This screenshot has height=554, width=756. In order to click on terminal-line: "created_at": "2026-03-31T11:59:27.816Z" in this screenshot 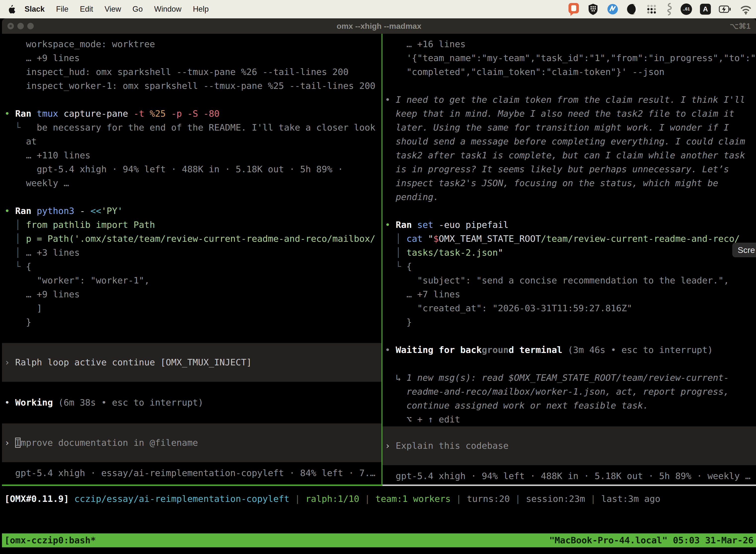, I will do `click(570, 309)`.